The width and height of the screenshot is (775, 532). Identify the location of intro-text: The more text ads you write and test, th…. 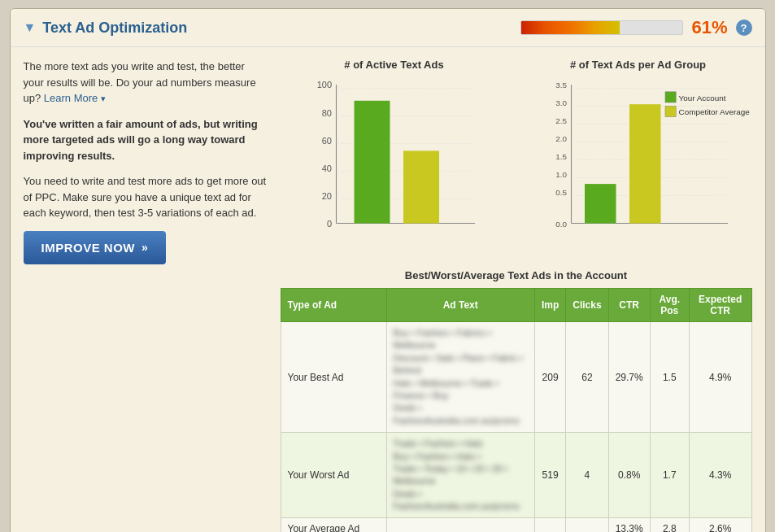
(146, 83).